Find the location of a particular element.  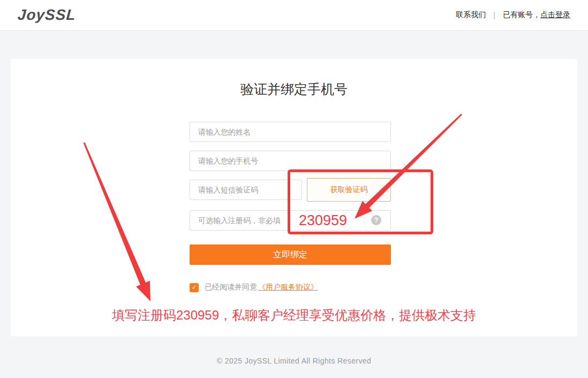

promo-annotation: 填写注册码230959，私聊客户经理享受优惠价格，提供极术支持 is located at coordinates (294, 315).